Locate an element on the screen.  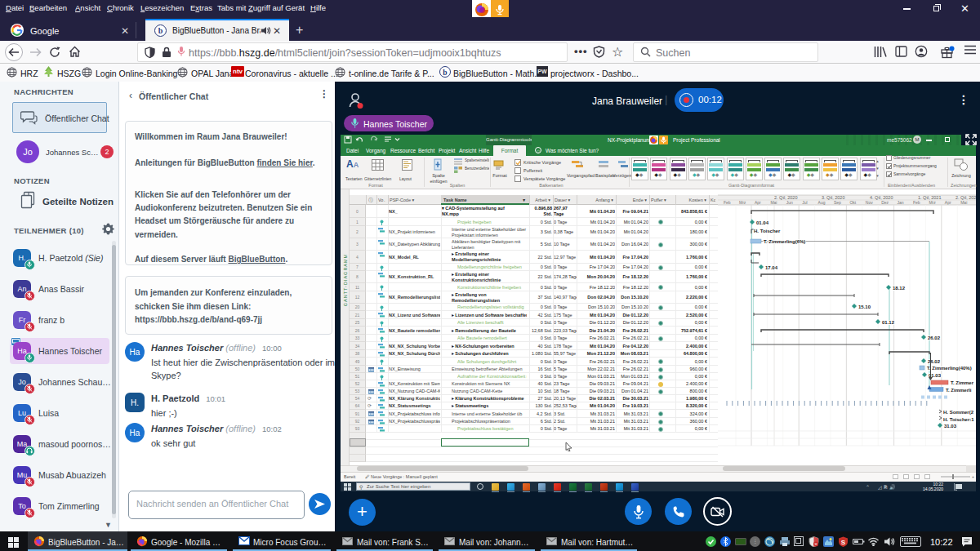
svg-text: Aug is located at coordinates (822, 202).